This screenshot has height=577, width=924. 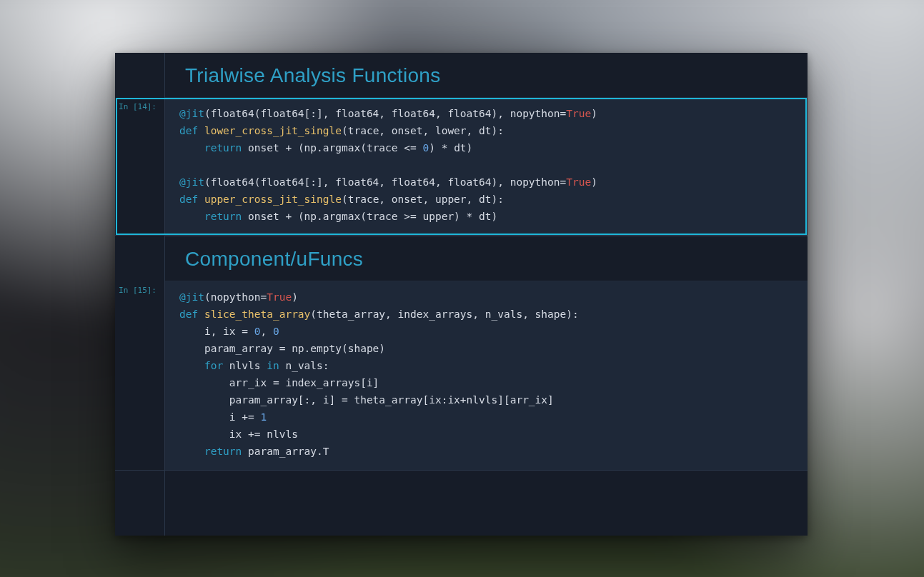 I want to click on markdown-cell: Trialwise Analysis Functions, so click(x=486, y=76).